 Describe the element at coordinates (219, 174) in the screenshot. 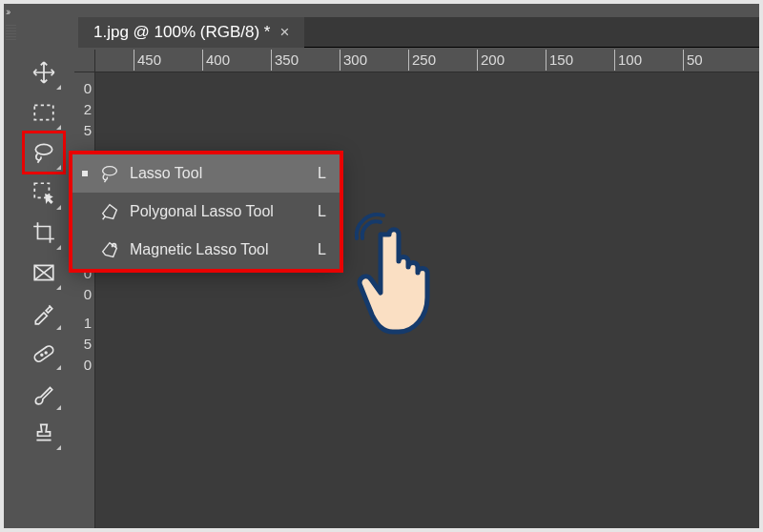

I see `flyout-item-label: Lasso Tool` at that location.